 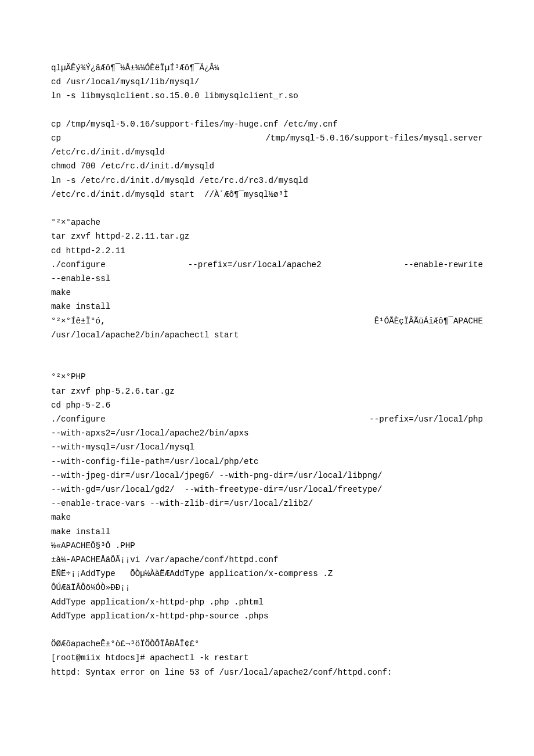 What do you see at coordinates (267, 546) in the screenshot?
I see `text-line: ½«APACHEÖ§³Ö .PHP` at bounding box center [267, 546].